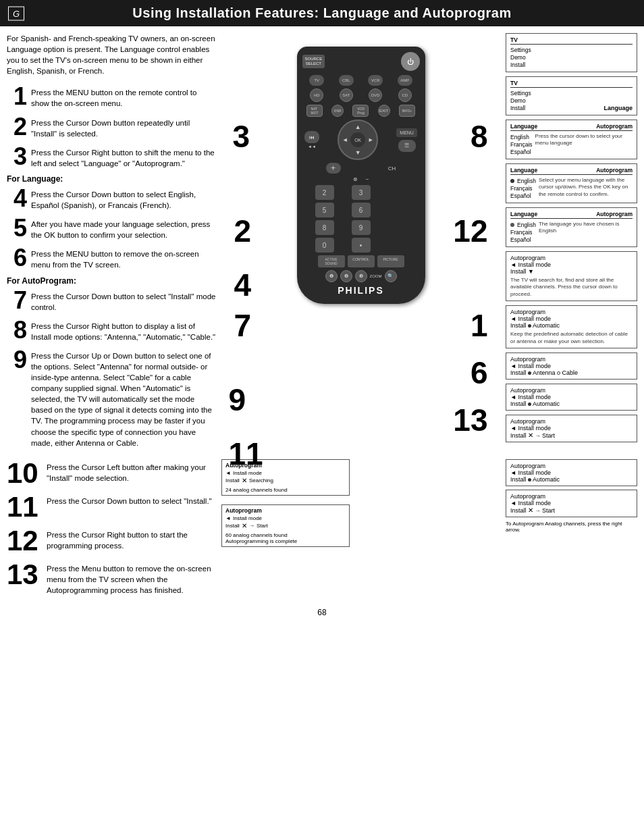 Image resolution: width=644 pixels, height=834 pixels. Describe the element at coordinates (391, 261) in the screenshot. I see `picture-button: PICTURE` at that location.